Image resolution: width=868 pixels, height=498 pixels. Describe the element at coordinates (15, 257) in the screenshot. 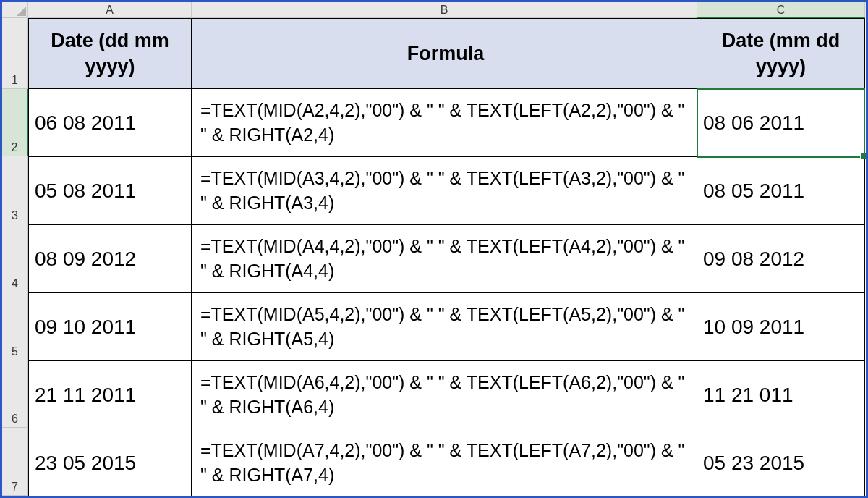

I see `row-headers: 1 2 3 4 5 6 7` at that location.